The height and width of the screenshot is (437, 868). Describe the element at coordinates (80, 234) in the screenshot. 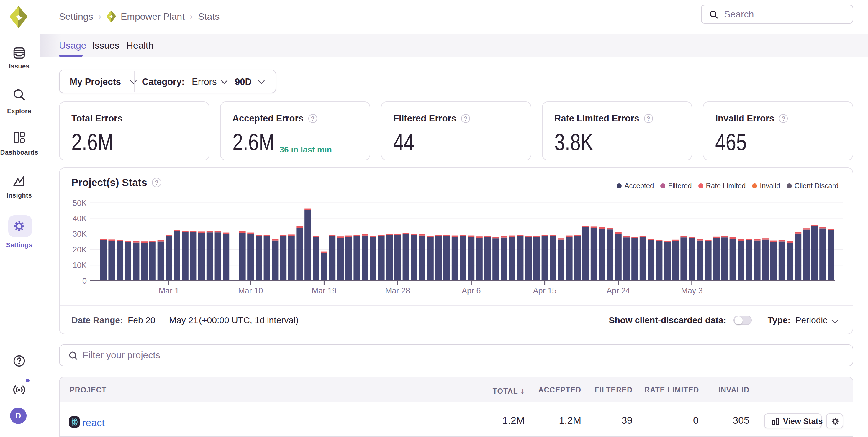

I see `svg-text: 30K` at that location.